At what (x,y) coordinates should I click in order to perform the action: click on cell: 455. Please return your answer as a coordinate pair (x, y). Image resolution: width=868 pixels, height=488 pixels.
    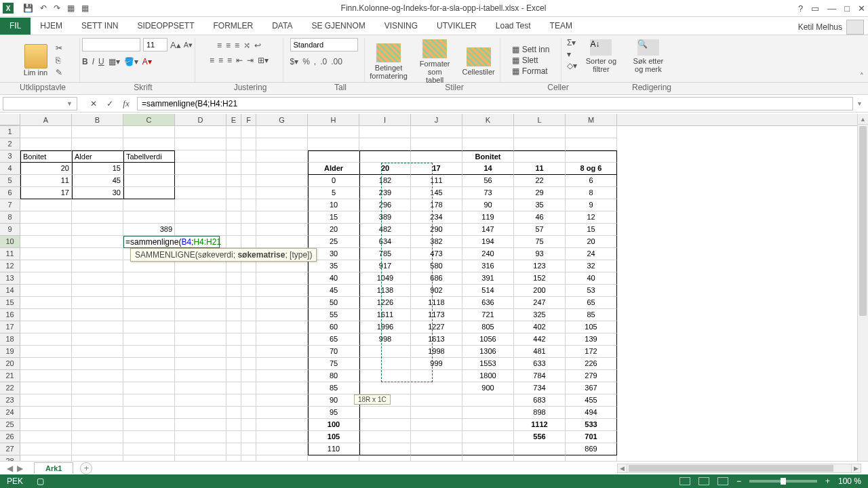
    Looking at the image, I should click on (591, 401).